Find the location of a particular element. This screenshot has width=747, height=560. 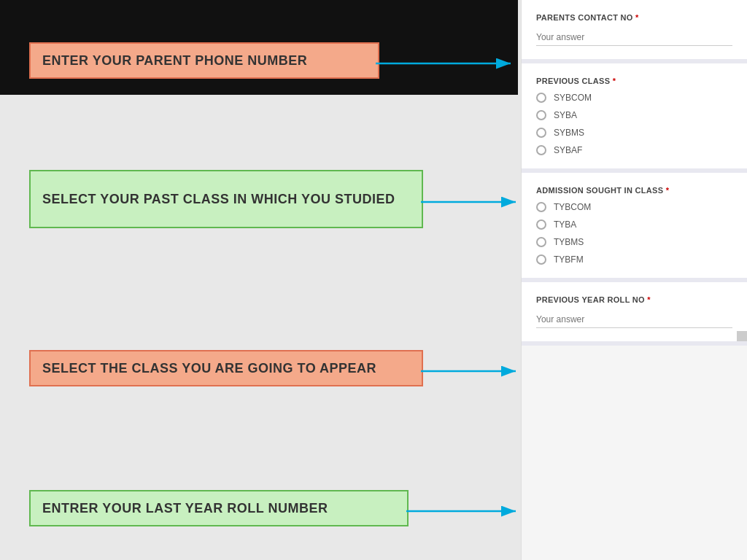

admission-tybfm: TYBFM is located at coordinates (635, 260).